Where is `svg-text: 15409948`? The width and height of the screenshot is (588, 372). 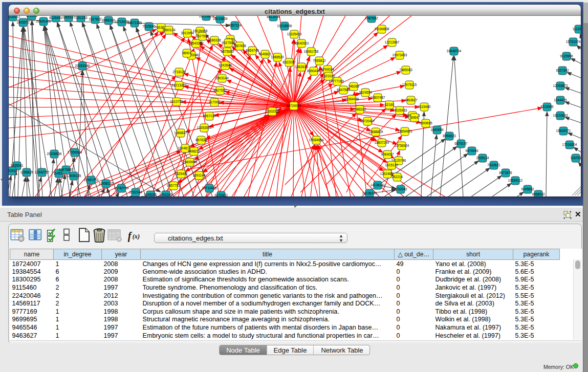
svg-text: 15409948 is located at coordinates (190, 162).